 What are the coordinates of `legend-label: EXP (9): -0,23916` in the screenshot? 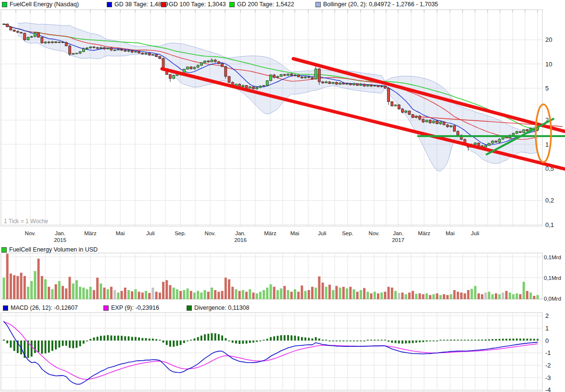 It's located at (135, 308).